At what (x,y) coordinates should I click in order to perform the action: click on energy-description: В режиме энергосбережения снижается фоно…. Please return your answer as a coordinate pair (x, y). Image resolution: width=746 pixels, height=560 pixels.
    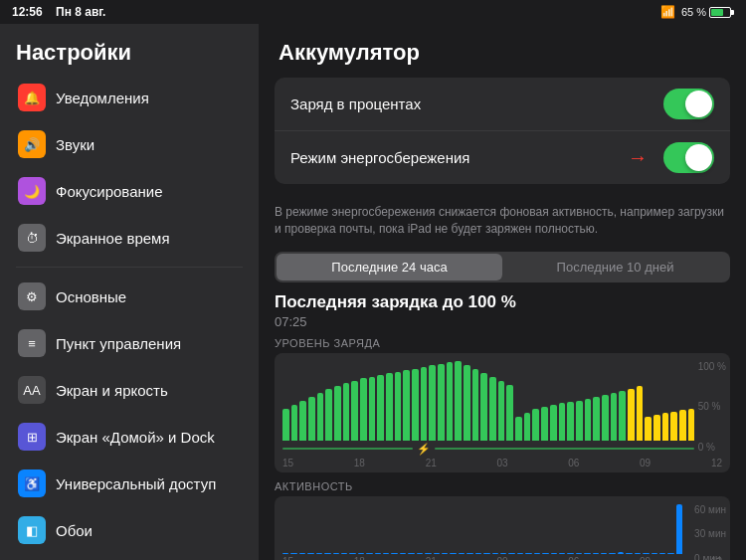
    Looking at the image, I should click on (502, 222).